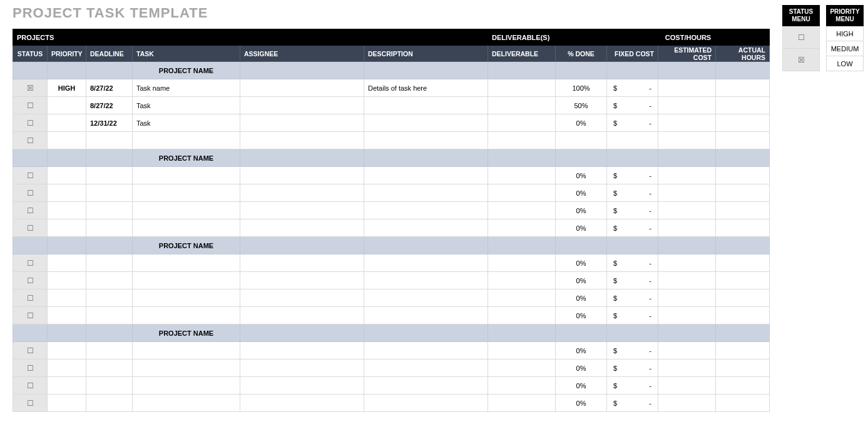 The height and width of the screenshot is (437, 868). I want to click on pct-done-cell, so click(581, 141).